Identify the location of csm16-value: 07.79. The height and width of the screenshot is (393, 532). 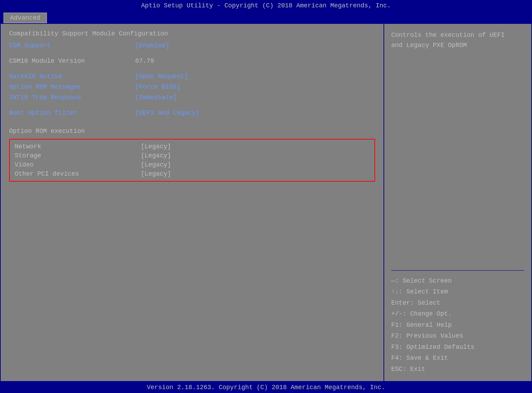
(145, 61).